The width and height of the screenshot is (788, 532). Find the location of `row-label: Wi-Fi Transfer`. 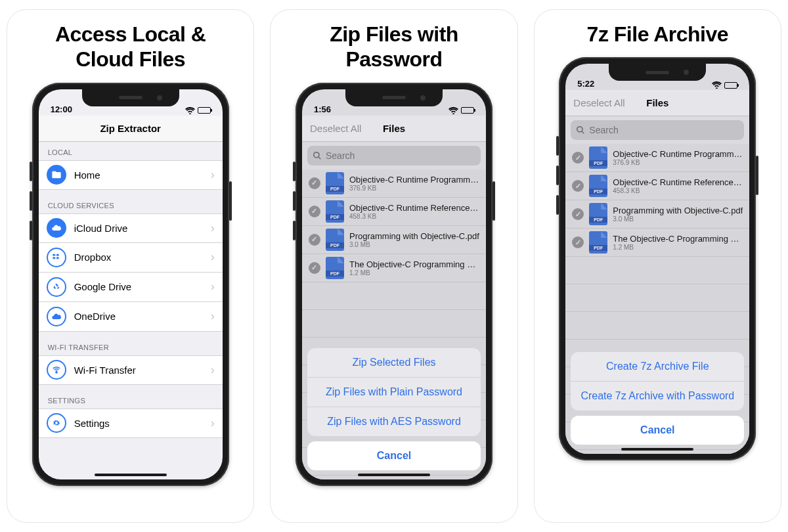

row-label: Wi-Fi Transfer is located at coordinates (142, 370).